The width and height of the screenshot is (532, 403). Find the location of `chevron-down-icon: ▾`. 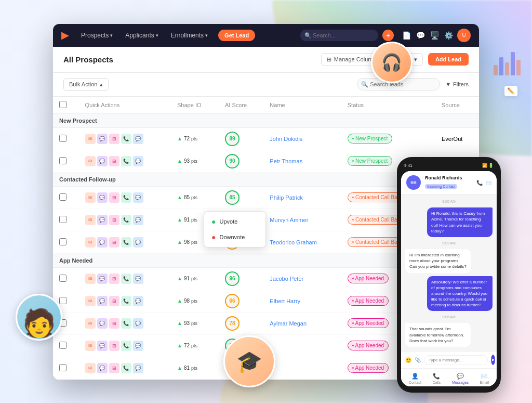

chevron-down-icon: ▾ is located at coordinates (416, 59).